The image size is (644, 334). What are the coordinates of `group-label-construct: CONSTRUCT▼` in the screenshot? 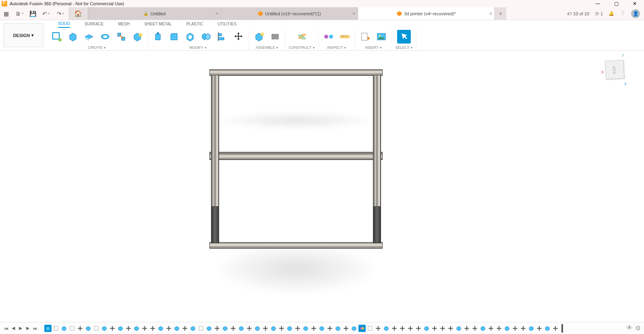 It's located at (302, 48).